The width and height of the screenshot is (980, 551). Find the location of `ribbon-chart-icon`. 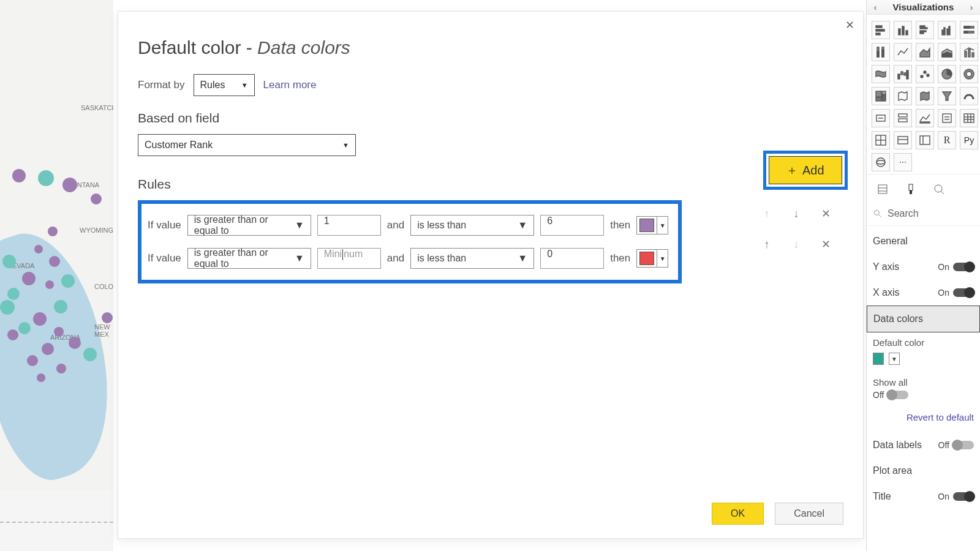

ribbon-chart-icon is located at coordinates (881, 74).